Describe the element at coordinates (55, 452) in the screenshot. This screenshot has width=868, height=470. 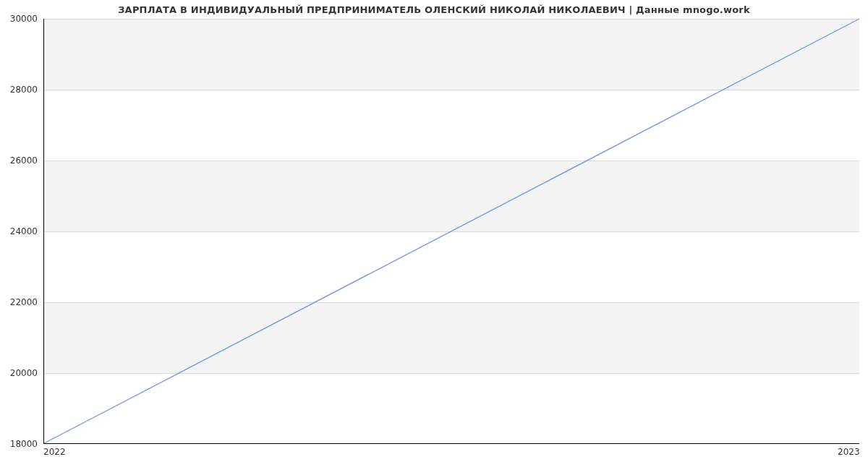
I see `x-tick-2022: 2022` at that location.